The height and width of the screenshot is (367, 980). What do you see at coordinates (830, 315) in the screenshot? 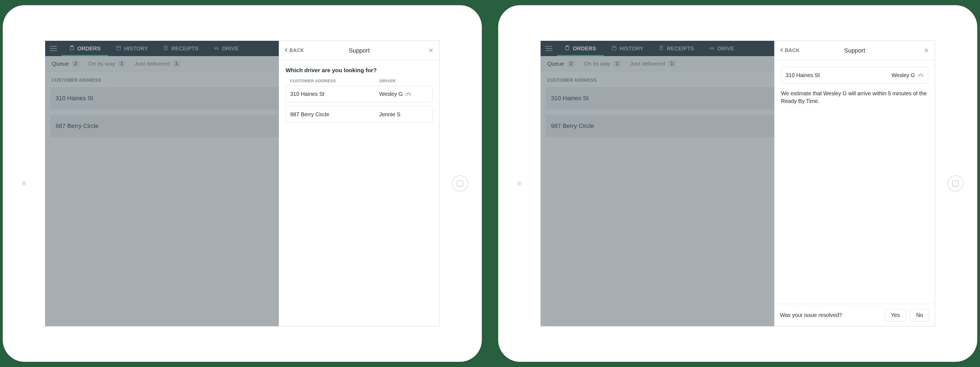
I see `footer-question: Was your issue resolved?` at bounding box center [830, 315].